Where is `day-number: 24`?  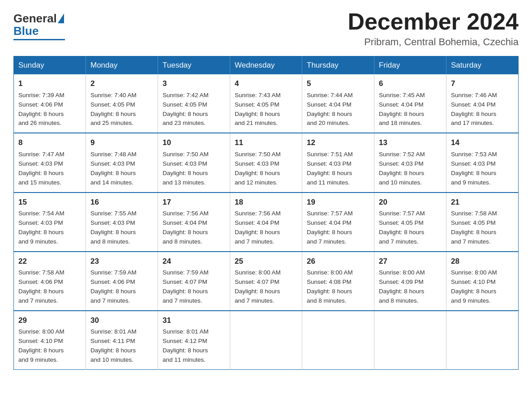 day-number: 24 is located at coordinates (194, 261).